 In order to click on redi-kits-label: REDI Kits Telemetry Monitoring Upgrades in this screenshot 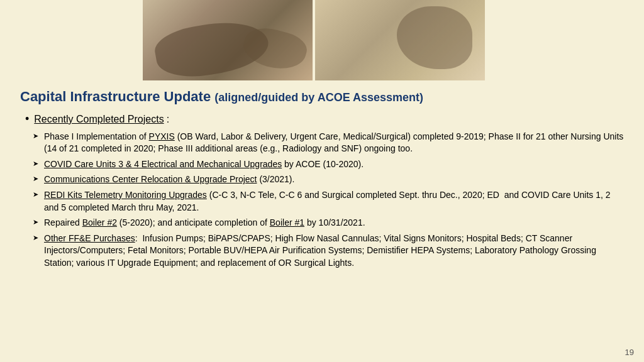, I will do `click(126, 195)`.